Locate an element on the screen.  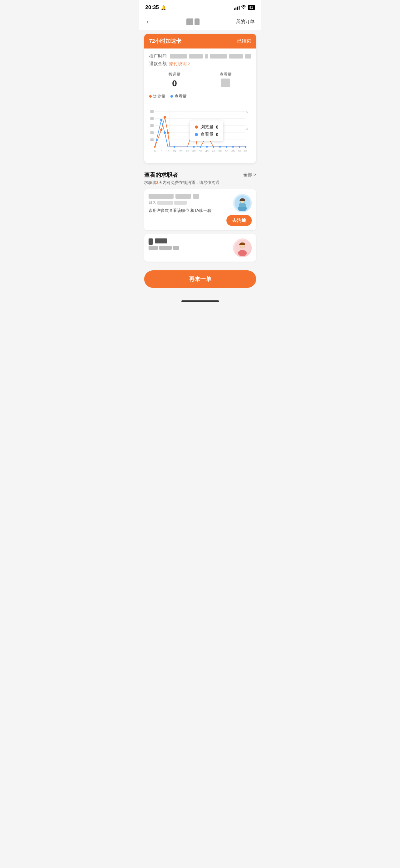
tooltip-browse-value: 0 is located at coordinates (218, 127).